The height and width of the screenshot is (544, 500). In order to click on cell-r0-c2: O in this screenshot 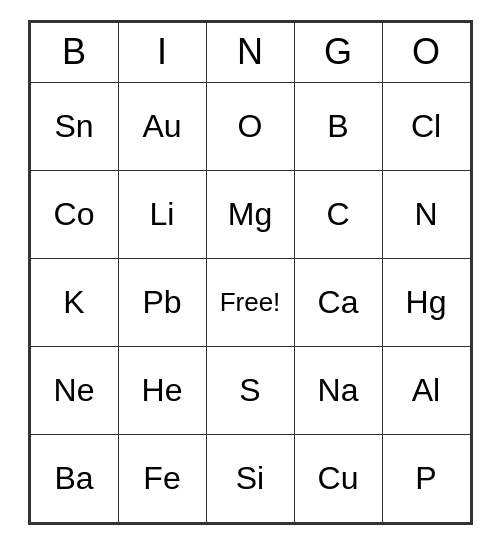, I will do `click(250, 126)`.